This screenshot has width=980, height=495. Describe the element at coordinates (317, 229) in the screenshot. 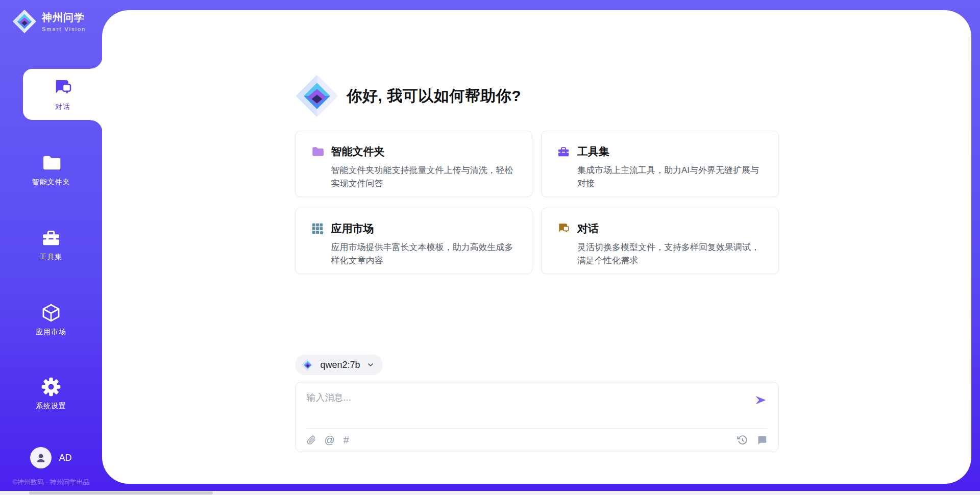

I see `grid-icon` at that location.